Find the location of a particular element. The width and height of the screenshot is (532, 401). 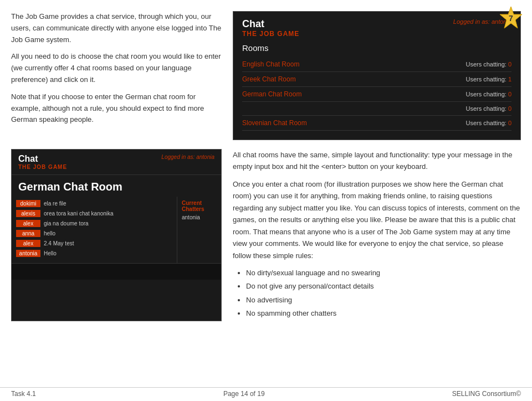

msg-text-2: orea tora kani chat kanonika is located at coordinates (79, 214).